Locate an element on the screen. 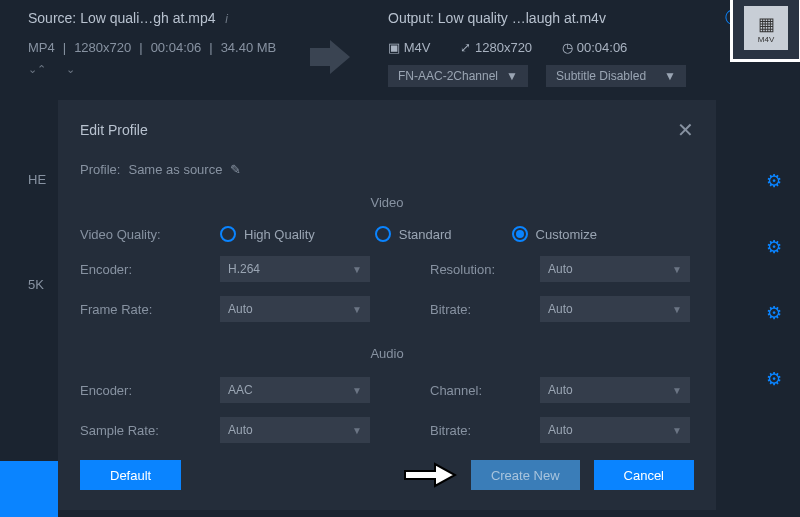 The image size is (800, 517). profile-label: Profile: is located at coordinates (100, 170).